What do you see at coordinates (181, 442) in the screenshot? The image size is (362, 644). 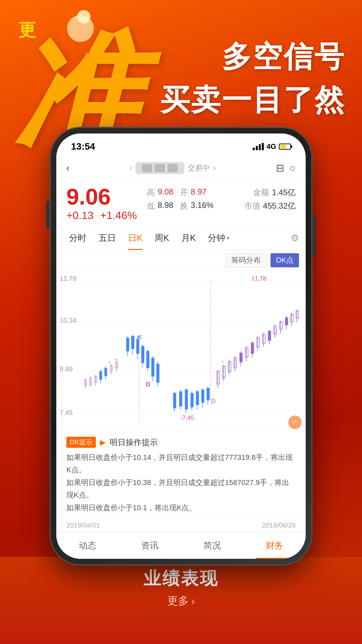 I see `dk-hint-title: DK提示 ▶ 明日操作提示` at bounding box center [181, 442].